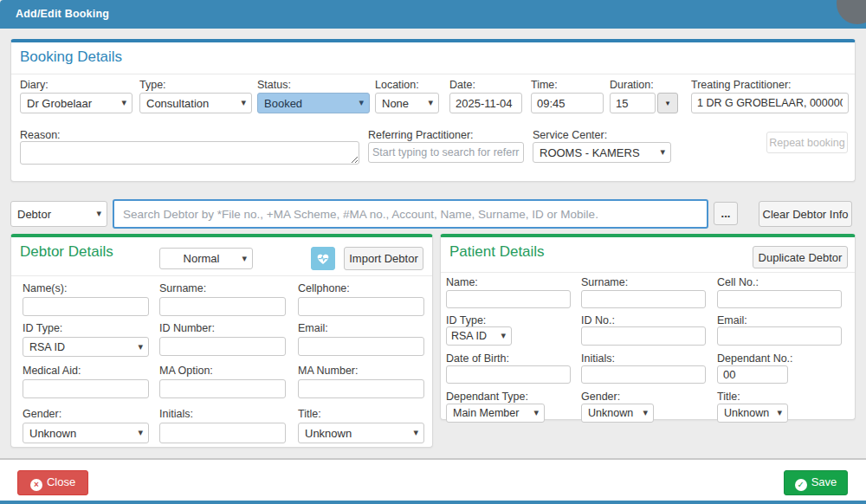  Describe the element at coordinates (361, 307) in the screenshot. I see `debtor-cellphone-input` at that location.